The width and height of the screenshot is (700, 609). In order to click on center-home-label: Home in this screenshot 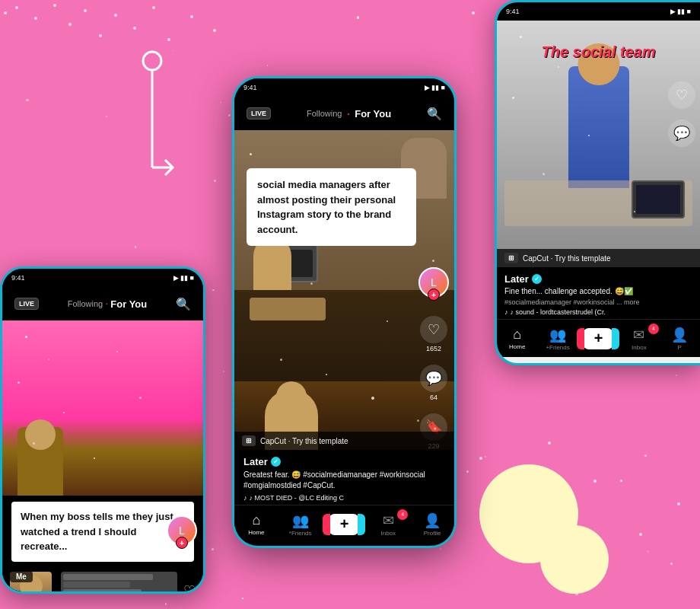, I will do `click(256, 533)`.